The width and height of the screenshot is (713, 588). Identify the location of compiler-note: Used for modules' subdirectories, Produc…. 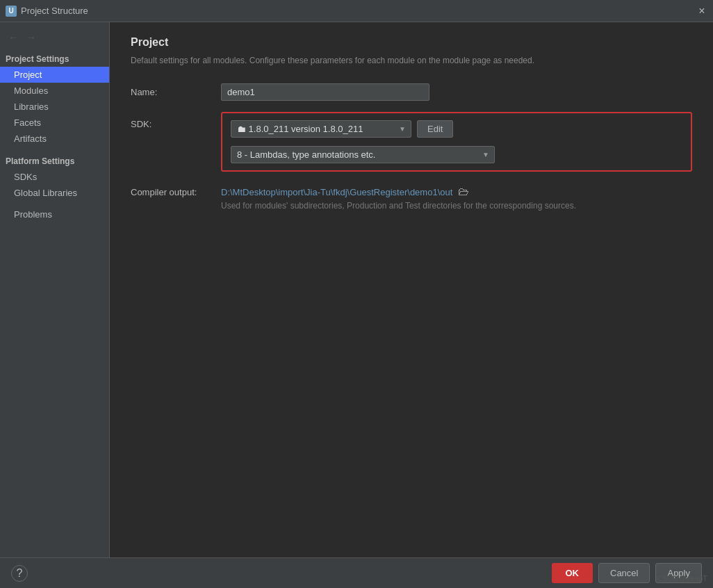
(411, 206).